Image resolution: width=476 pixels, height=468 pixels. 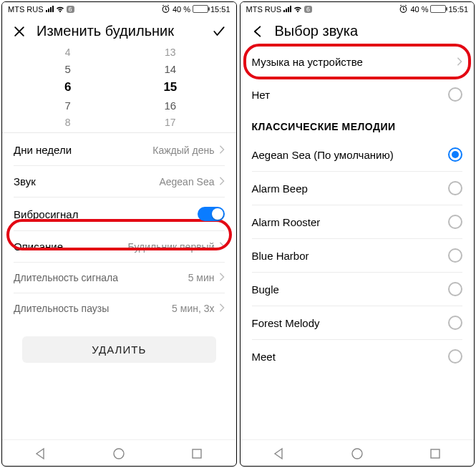 I want to click on picker-value: 17, so click(x=170, y=122).